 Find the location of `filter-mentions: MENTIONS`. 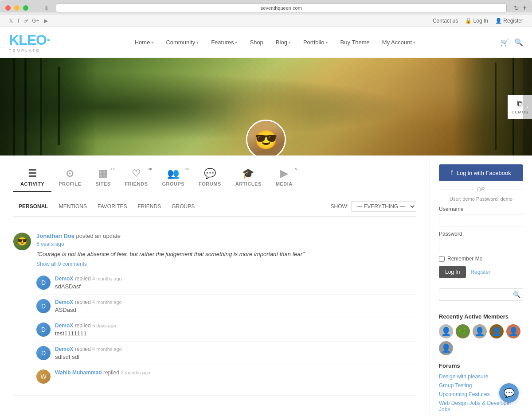

filter-mentions: MENTIONS is located at coordinates (73, 206).